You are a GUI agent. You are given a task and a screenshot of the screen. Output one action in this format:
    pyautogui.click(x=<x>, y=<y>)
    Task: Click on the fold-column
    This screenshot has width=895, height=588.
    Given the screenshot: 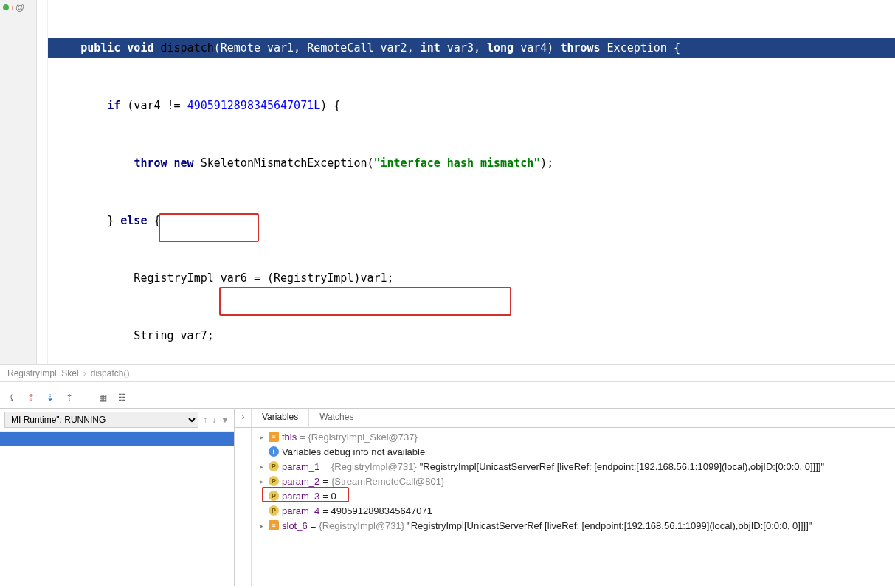 What is the action you would take?
    pyautogui.click(x=43, y=181)
    